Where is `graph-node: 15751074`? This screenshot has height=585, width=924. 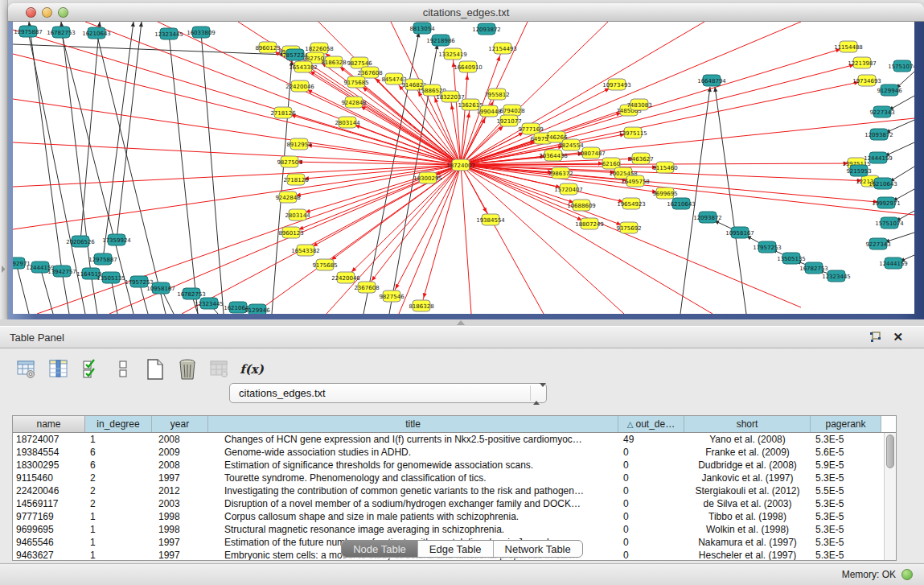
graph-node: 15751074 is located at coordinates (901, 66).